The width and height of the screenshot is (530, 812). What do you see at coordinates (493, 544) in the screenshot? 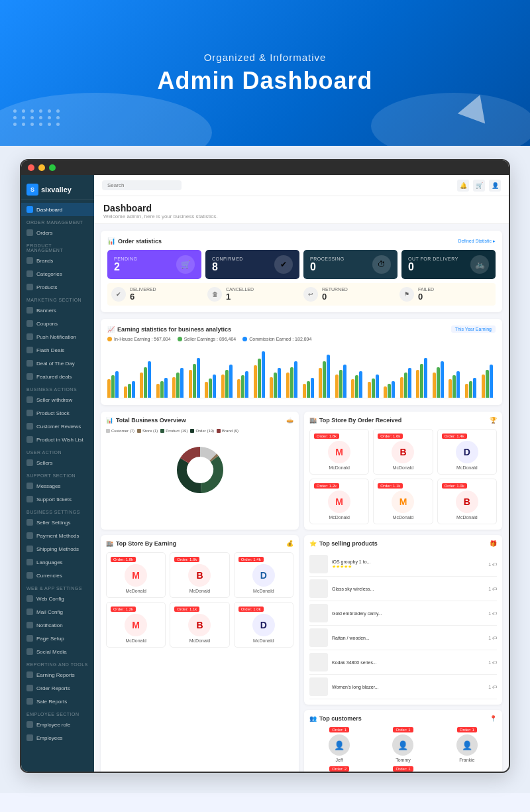
I see `gift-icon: 🎁` at bounding box center [493, 544].